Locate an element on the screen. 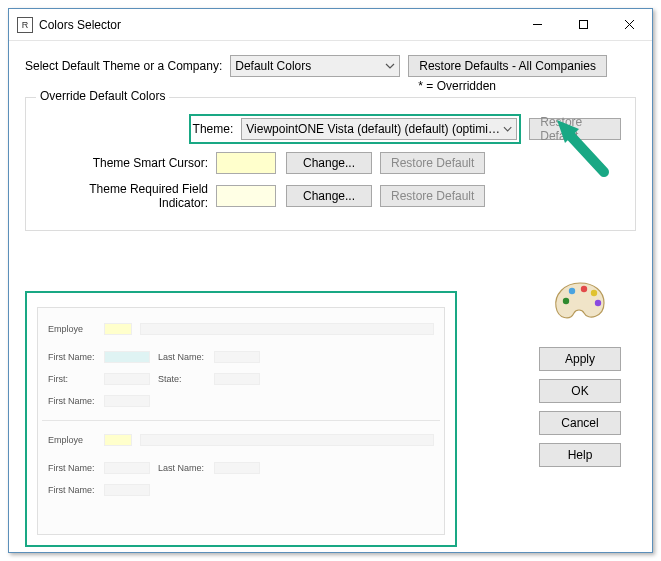 The width and height of the screenshot is (661, 561). default-theme-value: Default Colors is located at coordinates (273, 66).